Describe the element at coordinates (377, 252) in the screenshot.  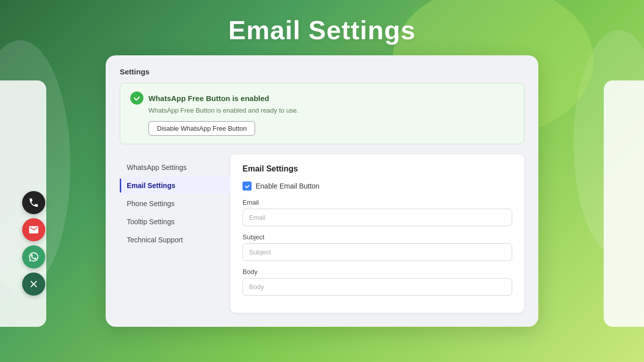
I see `subject-input` at that location.